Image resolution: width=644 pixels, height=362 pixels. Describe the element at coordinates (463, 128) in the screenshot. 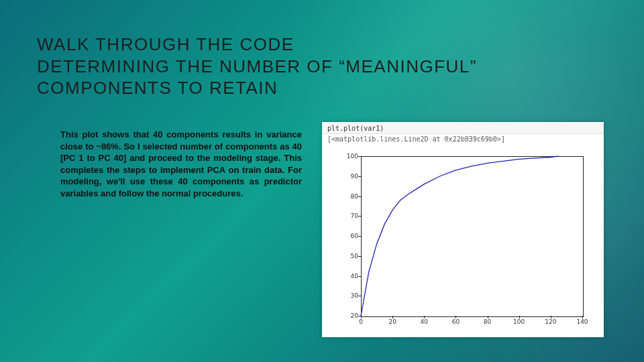

I see `code-cell-line: plt.plot(var1)` at that location.